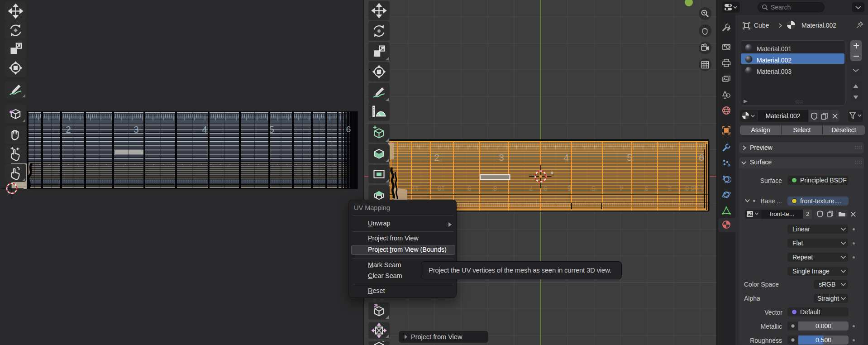  What do you see at coordinates (136, 129) in the screenshot?
I see `svg-text: 3` at bounding box center [136, 129].